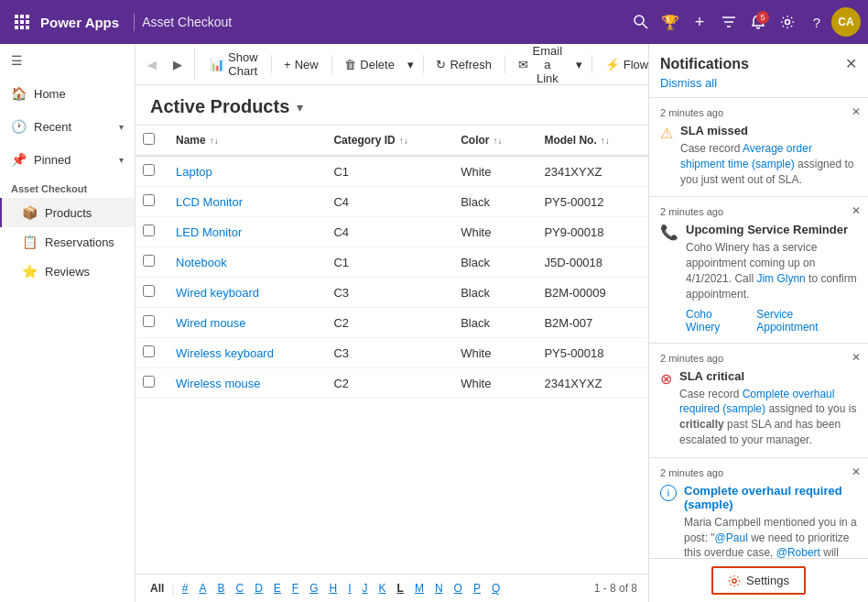 The image size is (868, 602). Describe the element at coordinates (856, 357) in the screenshot. I see `notif-close-btn-3: ✕` at that location.